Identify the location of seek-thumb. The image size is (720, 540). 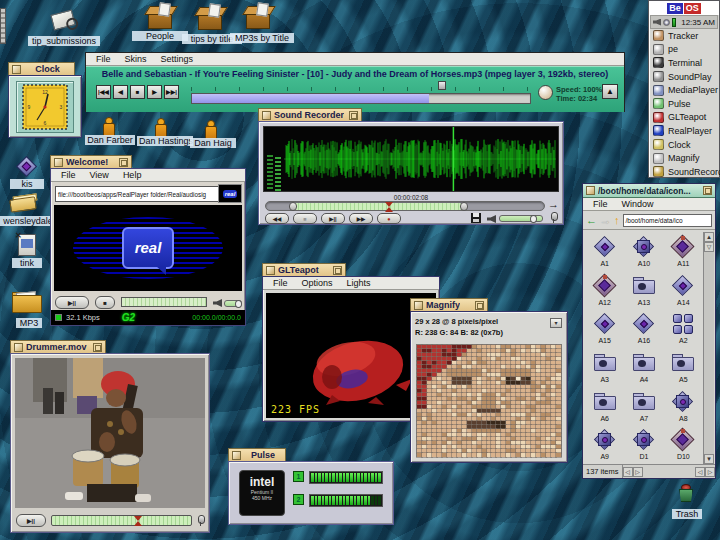
(442, 86).